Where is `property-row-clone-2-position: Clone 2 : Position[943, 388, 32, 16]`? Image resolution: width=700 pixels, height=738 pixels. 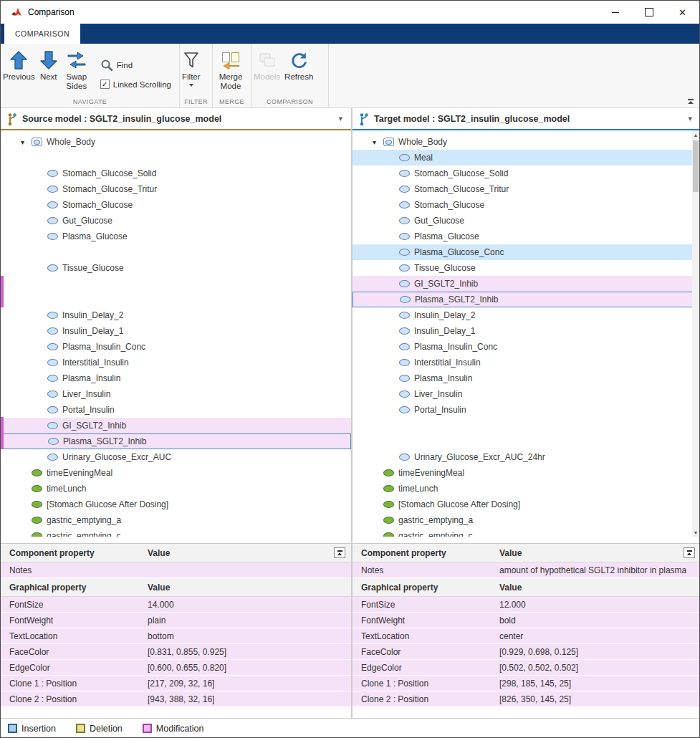
property-row-clone-2-position: Clone 2 : Position[943, 388, 32, 16] is located at coordinates (176, 699).